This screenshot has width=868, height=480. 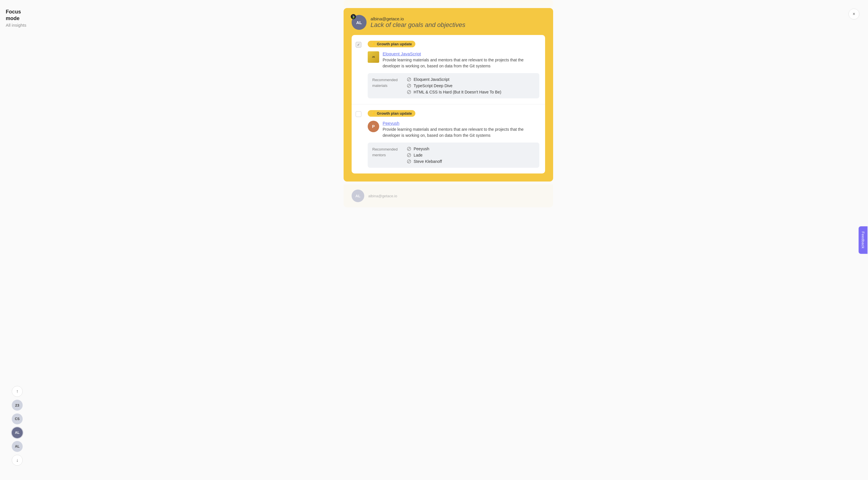 I want to click on rec-item-1-0: Eloquent JavaScript, so click(x=454, y=79).